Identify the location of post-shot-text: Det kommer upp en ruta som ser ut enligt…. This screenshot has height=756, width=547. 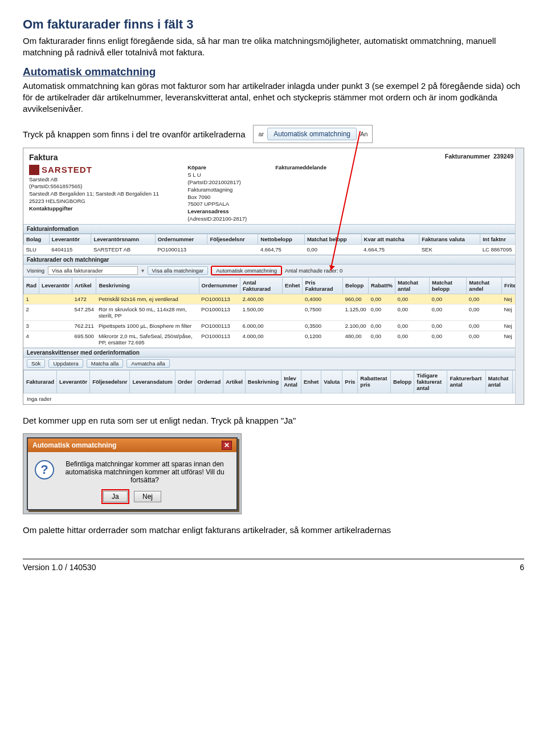
(274, 421).